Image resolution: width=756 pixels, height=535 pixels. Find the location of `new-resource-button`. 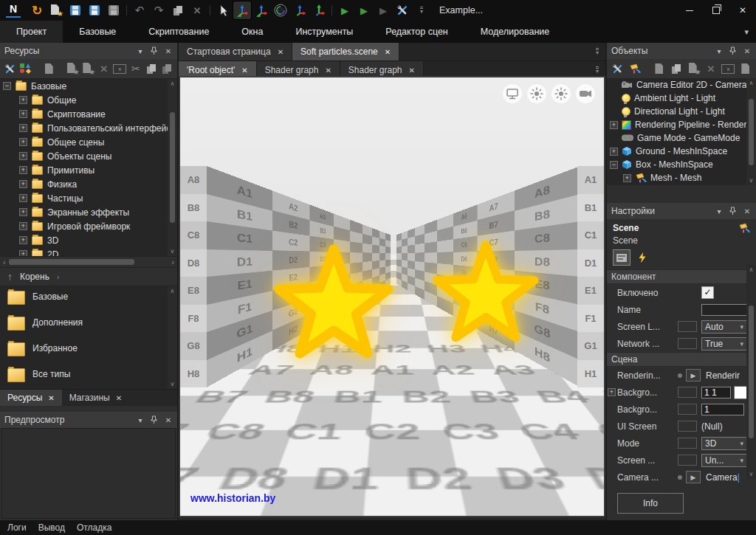

new-resource-button is located at coordinates (56, 10).